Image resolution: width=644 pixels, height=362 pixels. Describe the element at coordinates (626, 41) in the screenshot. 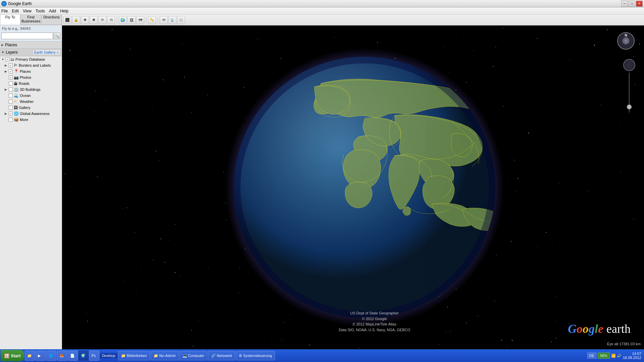

I see `compass-circle: N` at that location.